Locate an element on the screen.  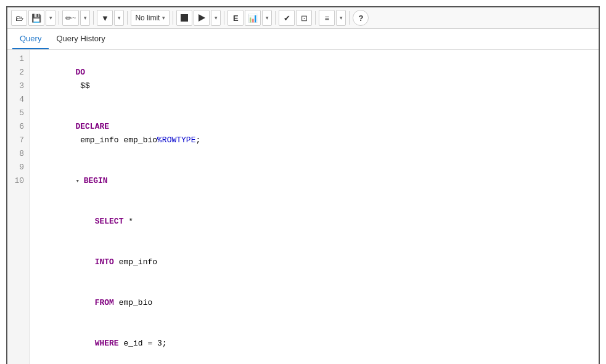
edit-button: ✏ ~ is located at coordinates (70, 18).